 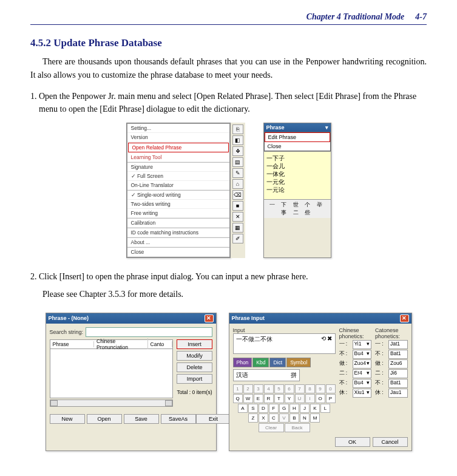 I want to click on menu-item: On-Line Translator, so click(x=178, y=186).